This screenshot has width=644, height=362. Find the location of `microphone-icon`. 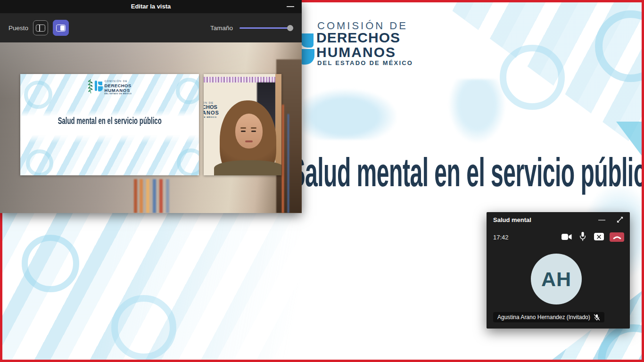

microphone-icon is located at coordinates (583, 237).